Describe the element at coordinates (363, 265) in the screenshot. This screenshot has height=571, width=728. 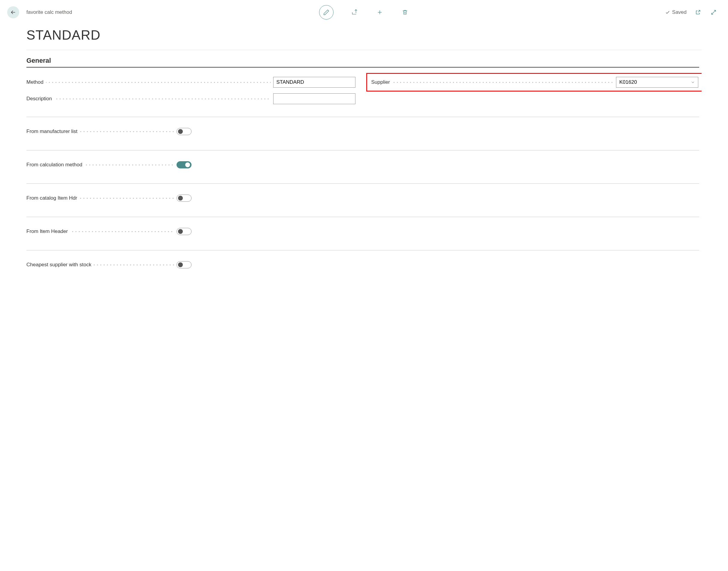
I see `toggle-row: Cheapest supplier with stock` at that location.